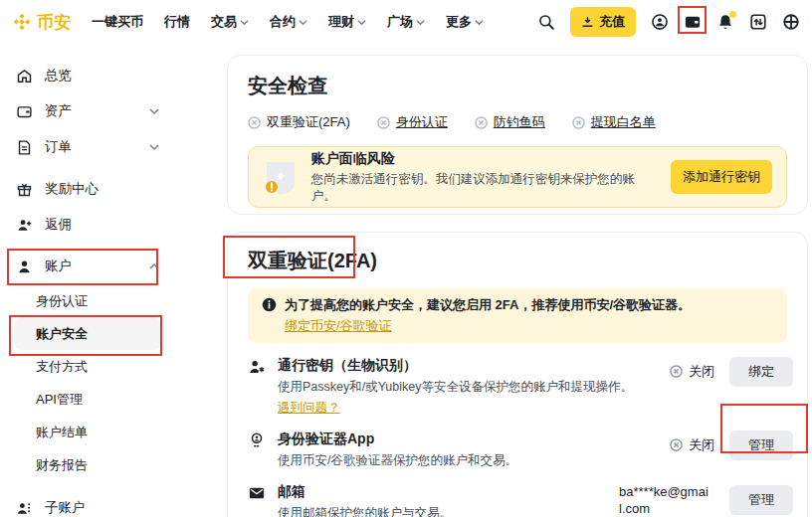 This screenshot has height=517, width=812. Describe the element at coordinates (88, 366) in the screenshot. I see `sidebar-subitem-payment-methods: 支付方式` at that location.